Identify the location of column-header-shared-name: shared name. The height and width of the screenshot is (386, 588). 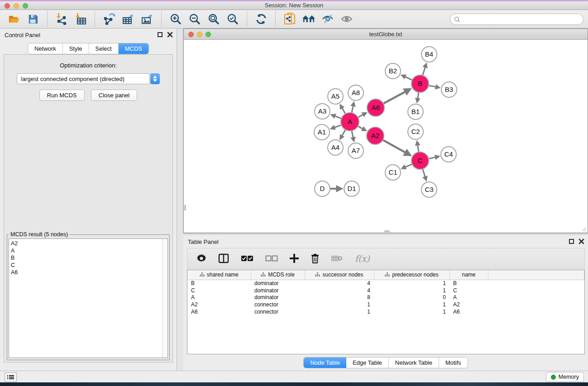
(219, 275).